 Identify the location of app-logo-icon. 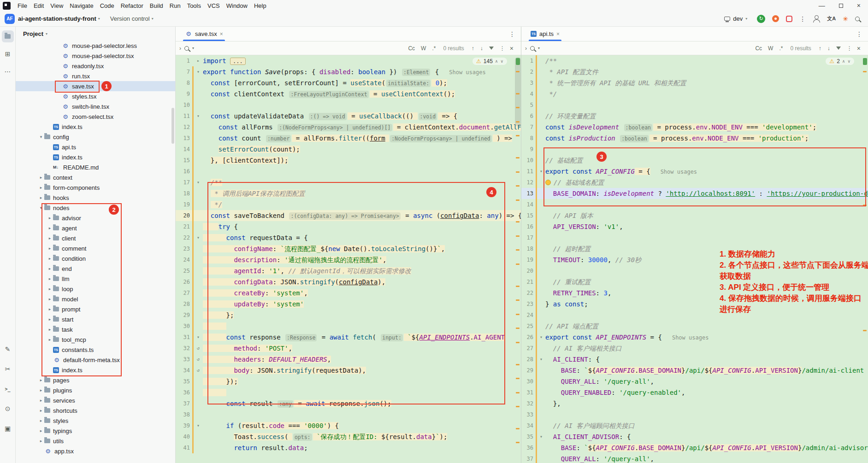
(6, 6).